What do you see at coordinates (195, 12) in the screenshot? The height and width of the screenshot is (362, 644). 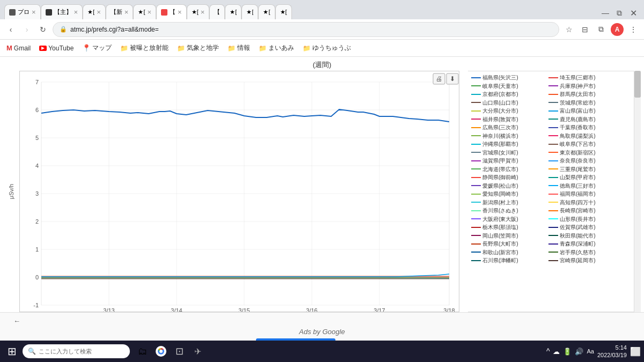 I see `tab-label-7: ★[` at bounding box center [195, 12].